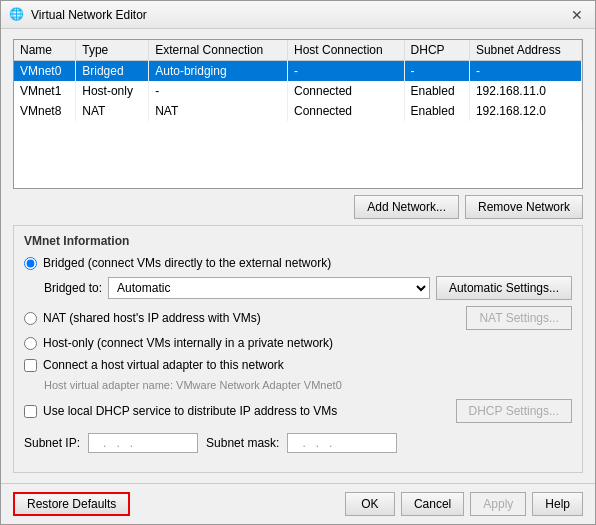 This screenshot has width=596, height=525. Describe the element at coordinates (525, 111) in the screenshot. I see `table-cell: 192.168.12.0` at that location.